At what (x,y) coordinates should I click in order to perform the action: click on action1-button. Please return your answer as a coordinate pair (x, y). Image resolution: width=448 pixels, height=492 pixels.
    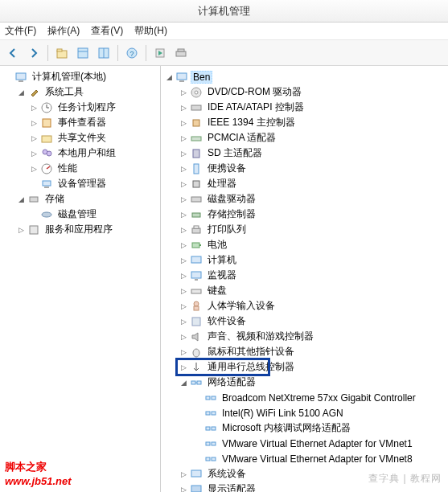
    Looking at the image, I should click on (160, 53).